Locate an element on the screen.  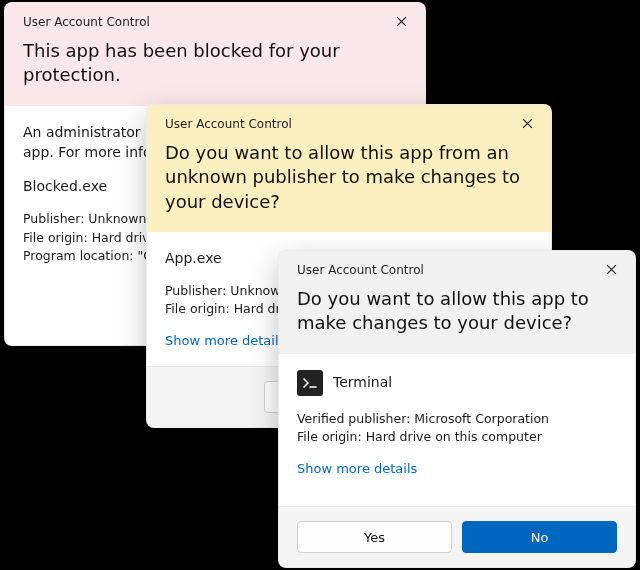
uac-body: Terminal Verified publisher: Microsoft C… is located at coordinates (457, 430).